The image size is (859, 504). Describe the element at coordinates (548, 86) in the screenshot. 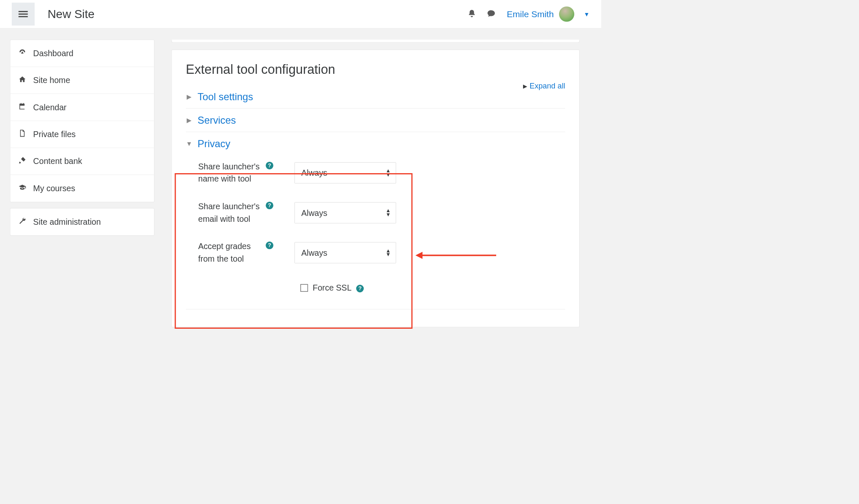

I see `expand-all-label: Expand all` at that location.